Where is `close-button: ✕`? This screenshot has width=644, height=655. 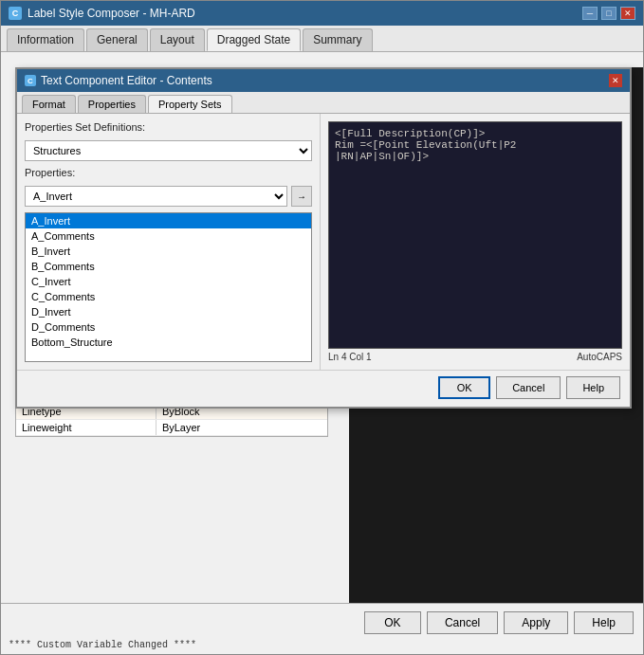 close-button: ✕ is located at coordinates (628, 13).